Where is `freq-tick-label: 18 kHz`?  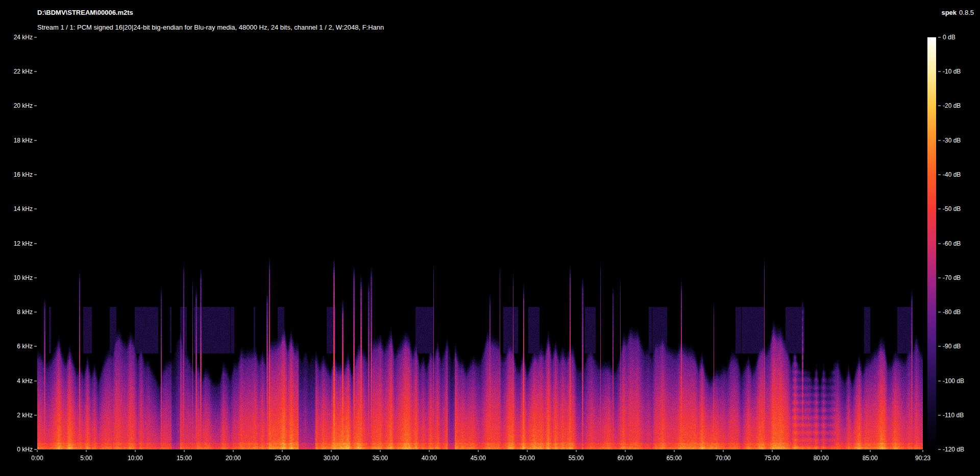 freq-tick-label: 18 kHz is located at coordinates (23, 140).